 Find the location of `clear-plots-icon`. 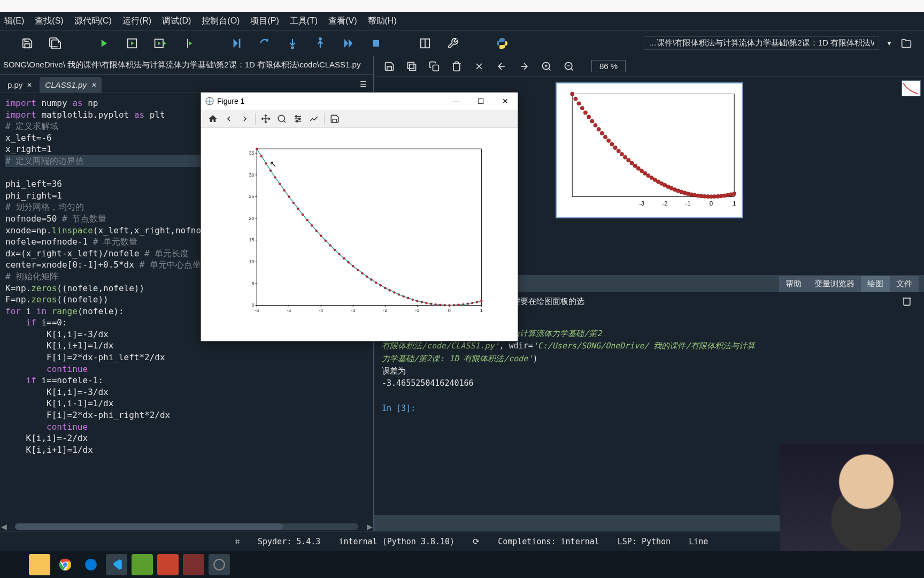

clear-plots-icon is located at coordinates (479, 66).